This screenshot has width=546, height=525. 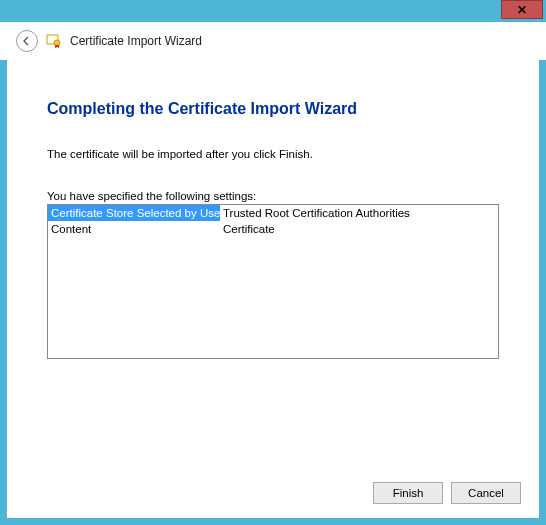 I want to click on finish-button: Finish, so click(x=408, y=493).